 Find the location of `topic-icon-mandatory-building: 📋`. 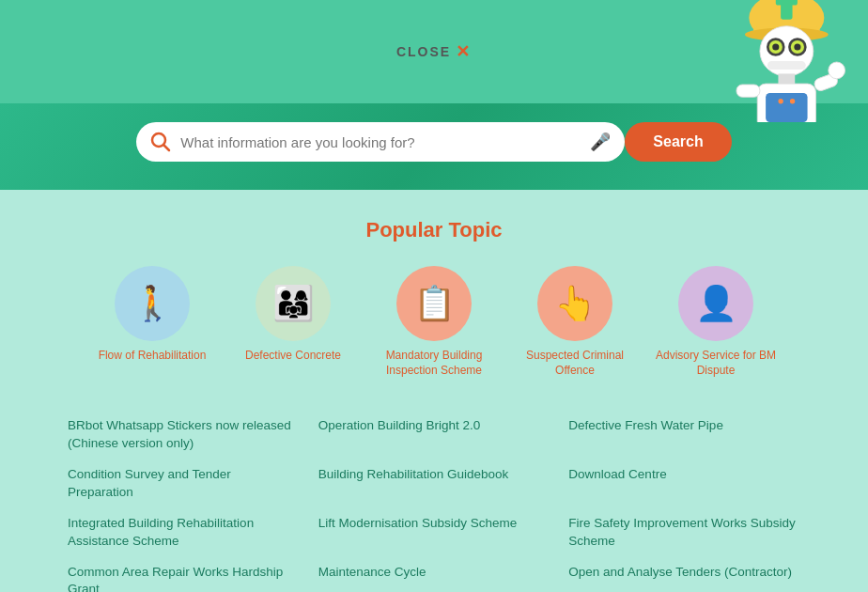

topic-icon-mandatory-building: 📋 is located at coordinates (434, 304).